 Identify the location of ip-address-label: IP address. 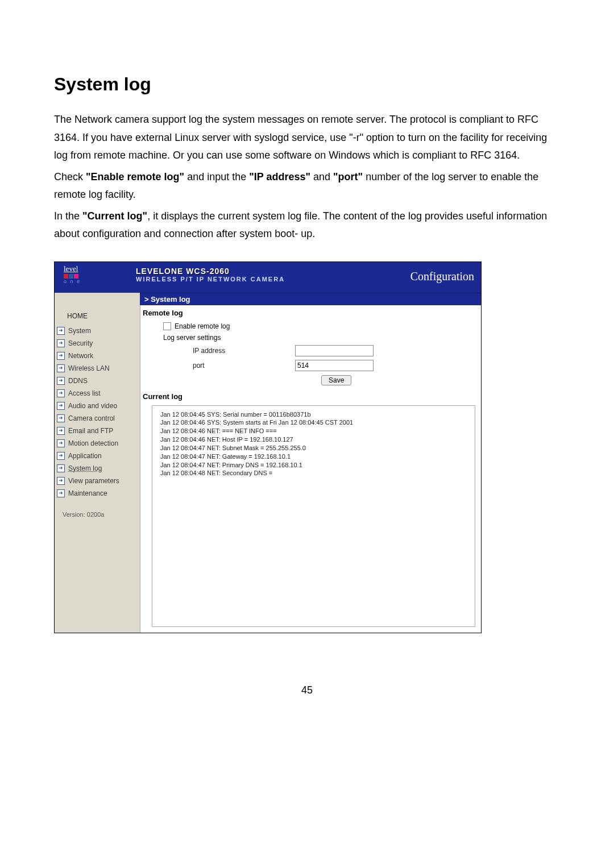
(244, 351).